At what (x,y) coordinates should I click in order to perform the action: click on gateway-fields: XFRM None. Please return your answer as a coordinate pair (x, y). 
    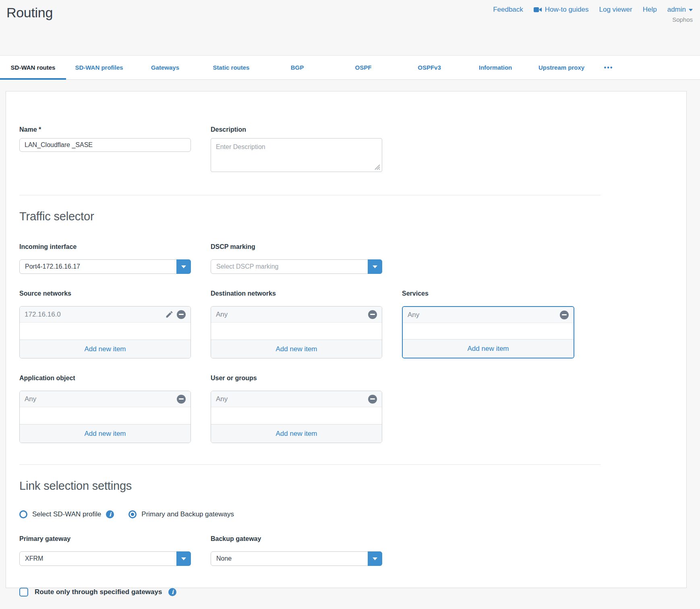
    Looking at the image, I should click on (346, 559).